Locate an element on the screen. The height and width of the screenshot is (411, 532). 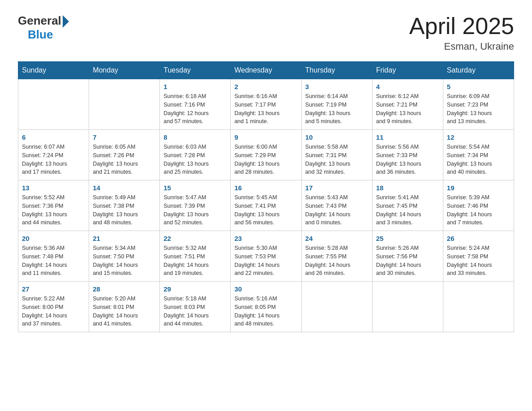
day-number: 7 is located at coordinates (124, 137).